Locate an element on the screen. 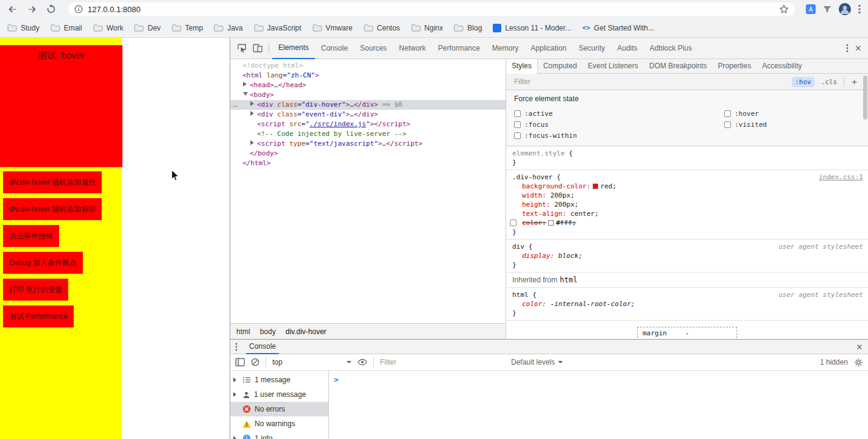 Image resolution: width=868 pixels, height=439 pixels. tab-application: Application is located at coordinates (548, 49).